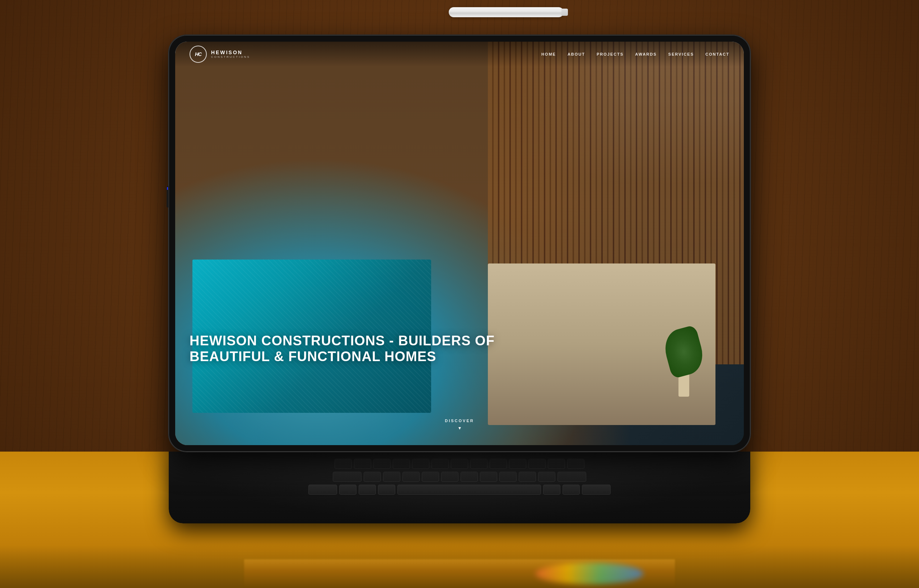 This screenshot has height=588, width=919. I want to click on keyboard-keys, so click(460, 488).